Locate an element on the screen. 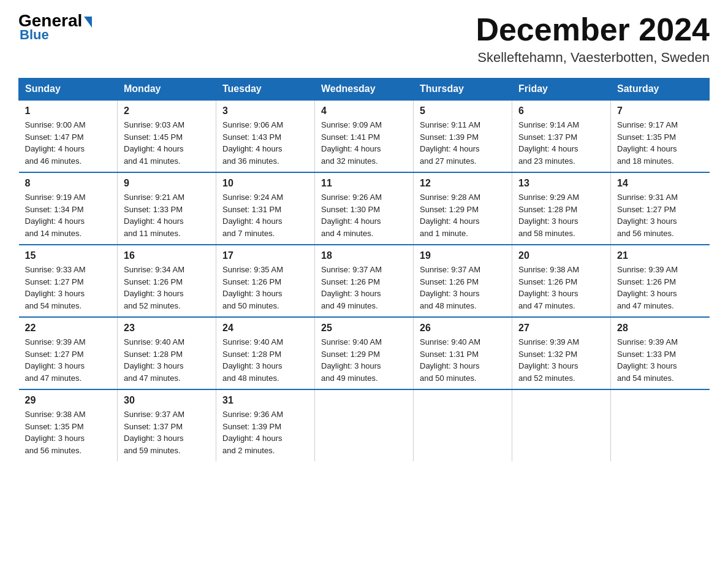  logo-blue: Blue is located at coordinates (34, 35).